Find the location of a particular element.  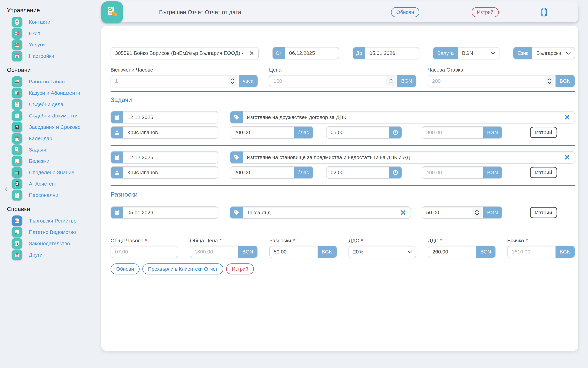

vat-rate-select: 20% is located at coordinates (382, 252).